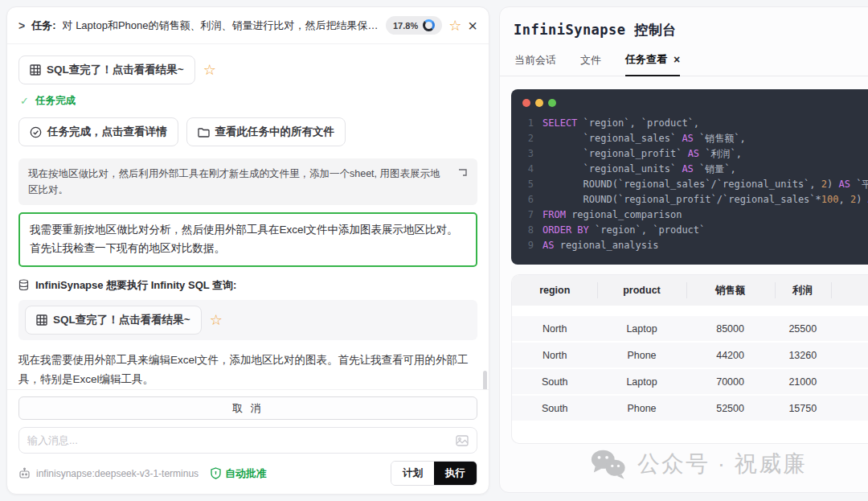 The image size is (868, 501). Describe the element at coordinates (455, 473) in the screenshot. I see `execute-mode-button: 执行` at that location.